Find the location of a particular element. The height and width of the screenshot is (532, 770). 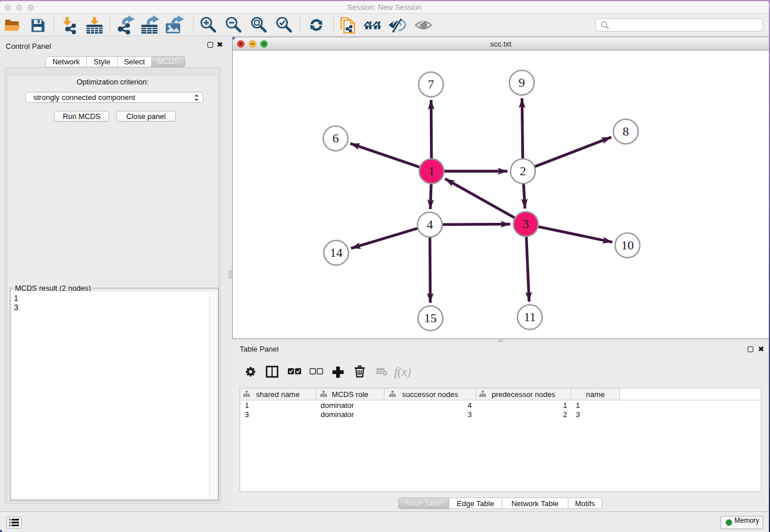

svg-text: 7 is located at coordinates (431, 84).